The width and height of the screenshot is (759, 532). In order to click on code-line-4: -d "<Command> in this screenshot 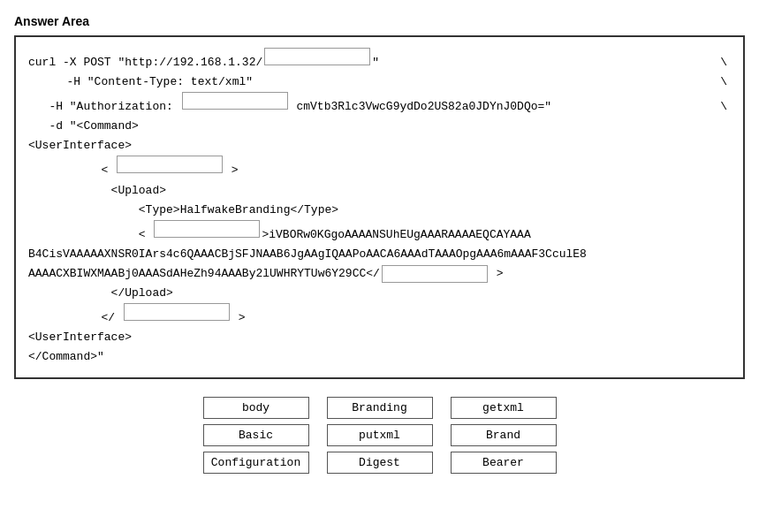, I will do `click(380, 126)`.